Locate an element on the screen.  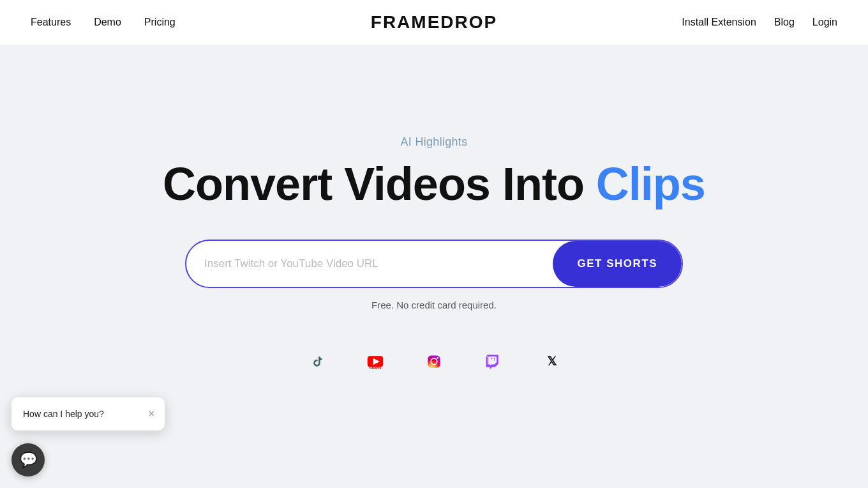
svg-text: 𝕏 is located at coordinates (552, 362).